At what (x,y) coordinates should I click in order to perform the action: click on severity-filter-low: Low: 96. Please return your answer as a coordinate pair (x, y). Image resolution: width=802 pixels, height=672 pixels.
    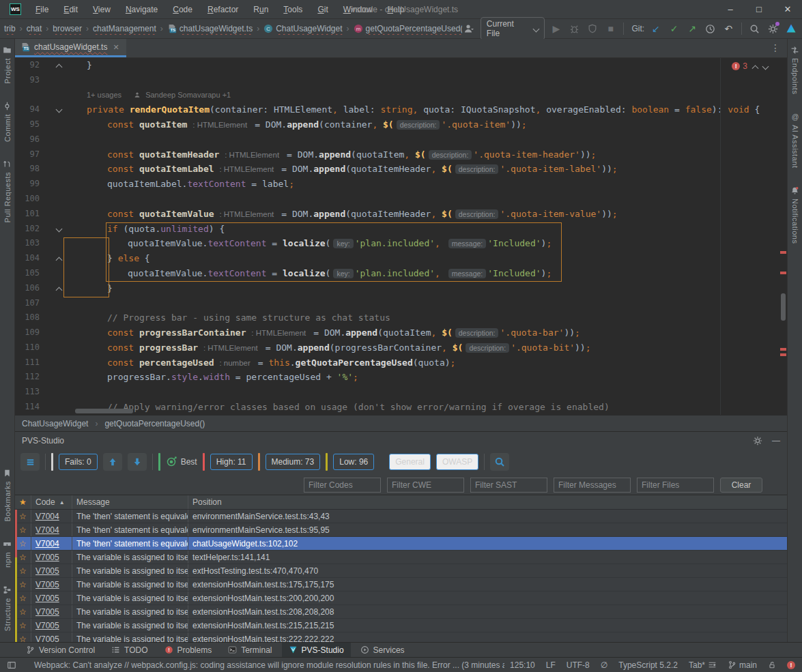
    Looking at the image, I should click on (354, 462).